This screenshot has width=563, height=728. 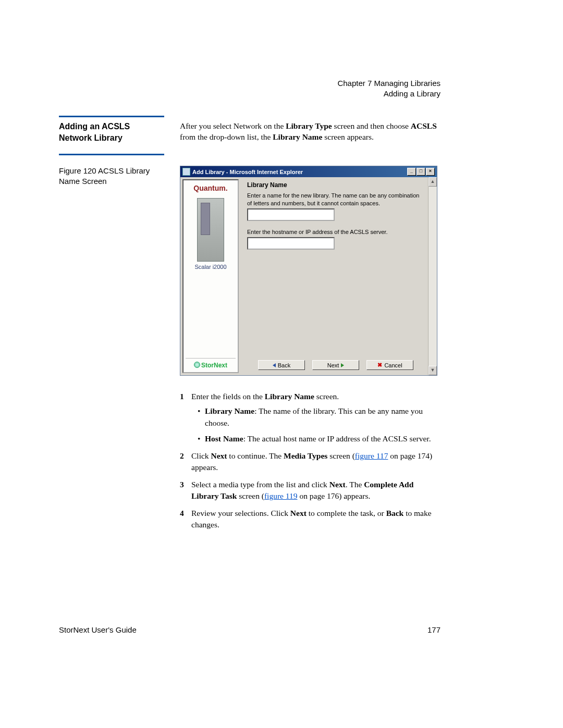 I want to click on back-button: Back, so click(x=282, y=365).